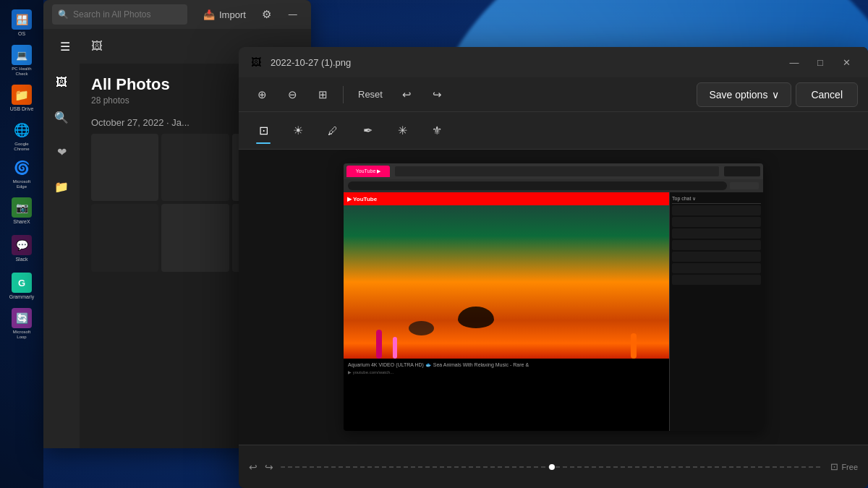 Image resolution: width=868 pixels, height=488 pixels. What do you see at coordinates (370, 95) in the screenshot?
I see `reset-button: Reset` at bounding box center [370, 95].